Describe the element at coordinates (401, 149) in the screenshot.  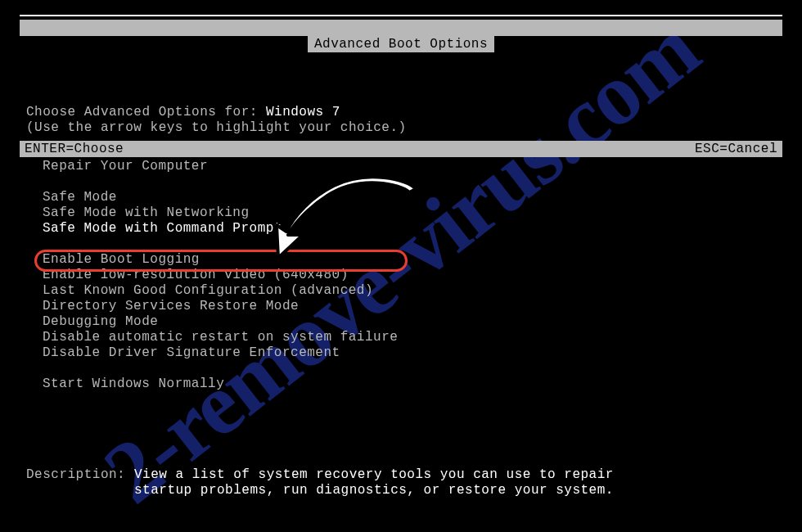
I see `footer-bar: ENTER=Choose ESC=Cancel` at that location.